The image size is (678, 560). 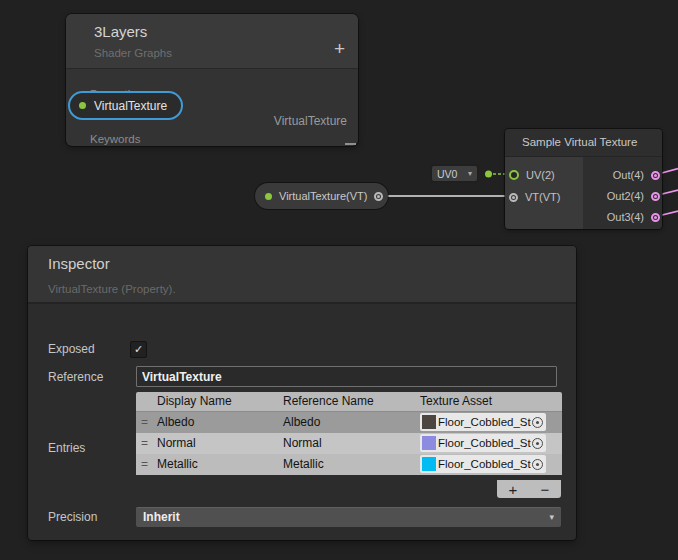 I want to click on display-name-cell: Normal, so click(x=176, y=443).